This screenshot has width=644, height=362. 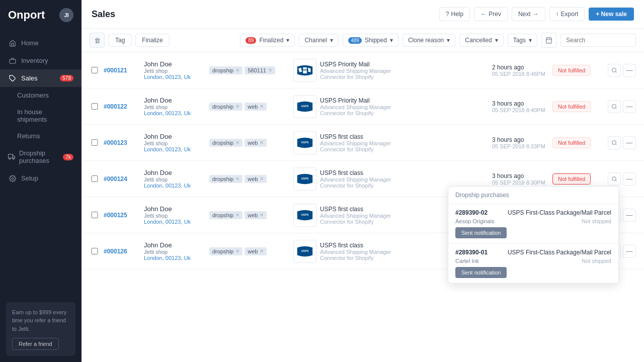 I want to click on logo: Onport, so click(x=26, y=15).